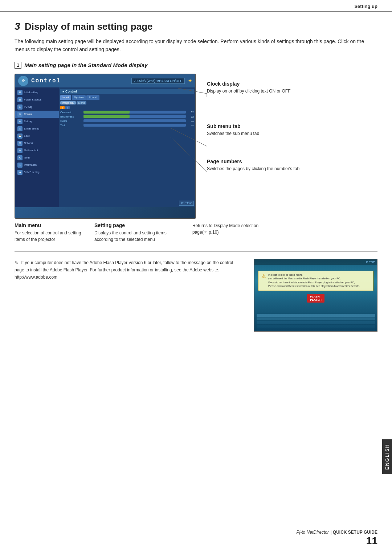 This screenshot has width=392, height=554. I want to click on control-icon: ⊙, so click(20, 114).